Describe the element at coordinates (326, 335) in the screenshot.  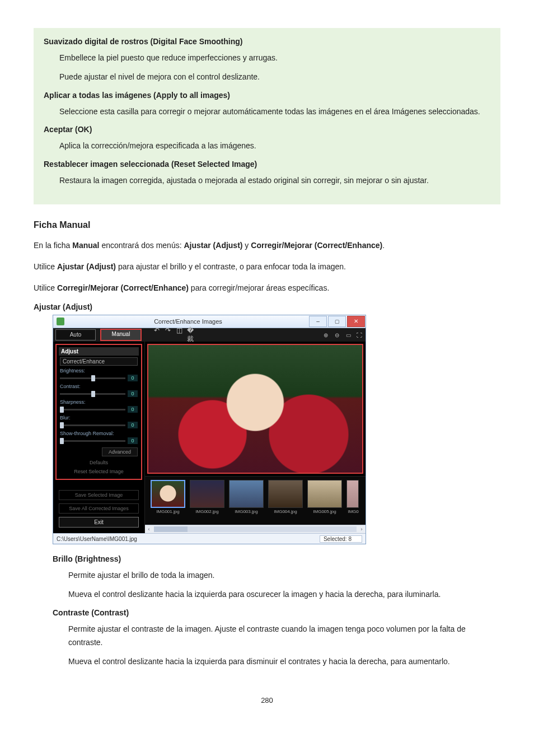
I see `zoom-in-icon: ⊕` at that location.